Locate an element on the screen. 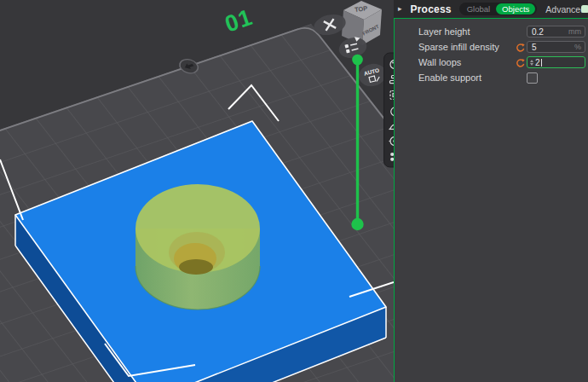  text-caret is located at coordinates (542, 63).